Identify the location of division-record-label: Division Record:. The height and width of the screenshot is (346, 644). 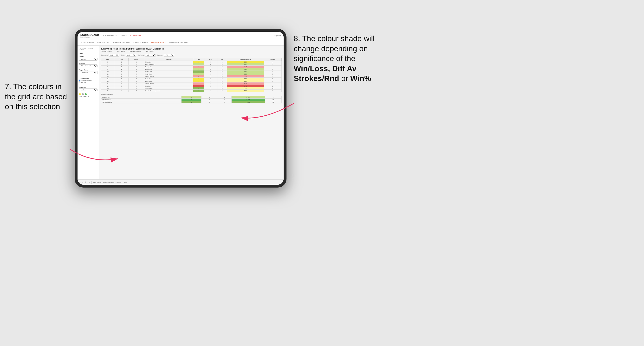
(135, 51).